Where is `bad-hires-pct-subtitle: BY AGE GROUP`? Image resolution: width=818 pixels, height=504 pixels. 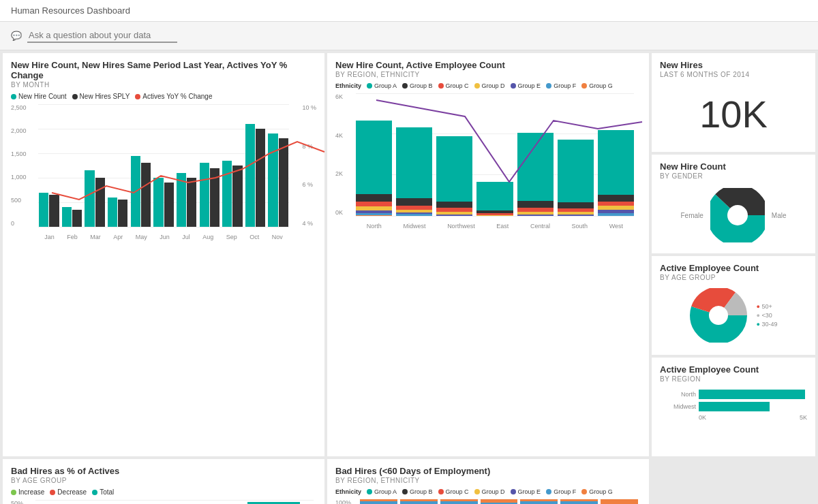 bad-hires-pct-subtitle: BY AGE GROUP is located at coordinates (164, 481).